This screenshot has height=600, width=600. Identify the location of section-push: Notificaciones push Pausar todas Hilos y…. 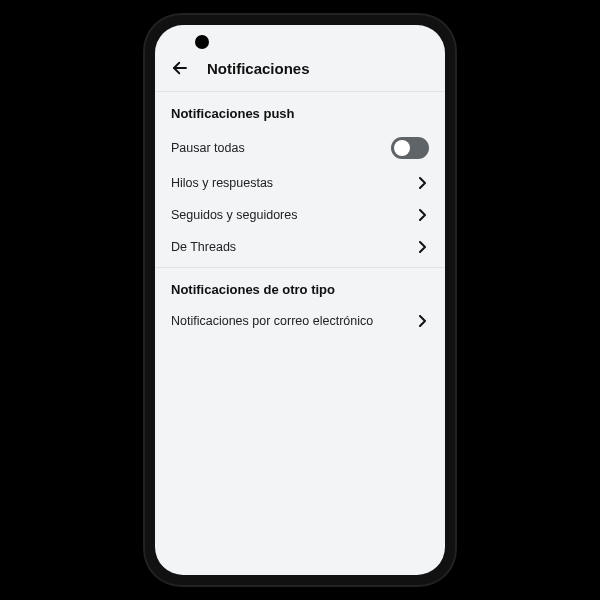
(300, 180).